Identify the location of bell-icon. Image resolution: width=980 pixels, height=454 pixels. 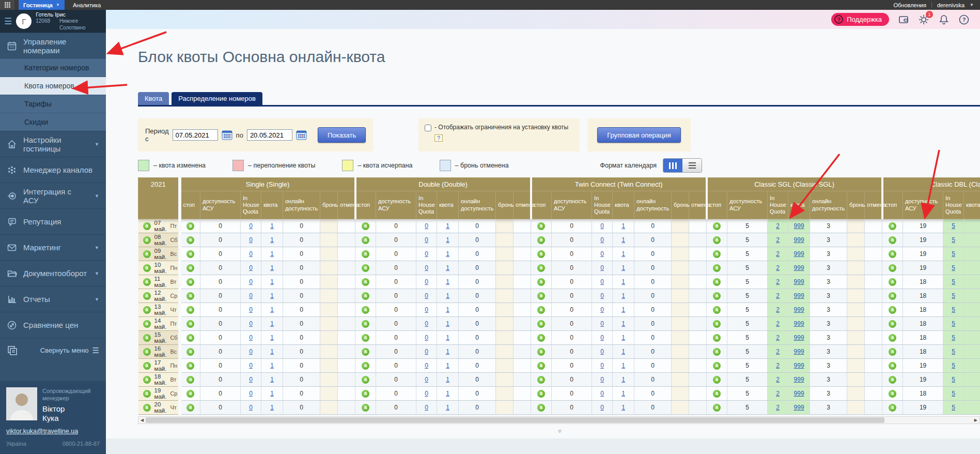
(944, 20).